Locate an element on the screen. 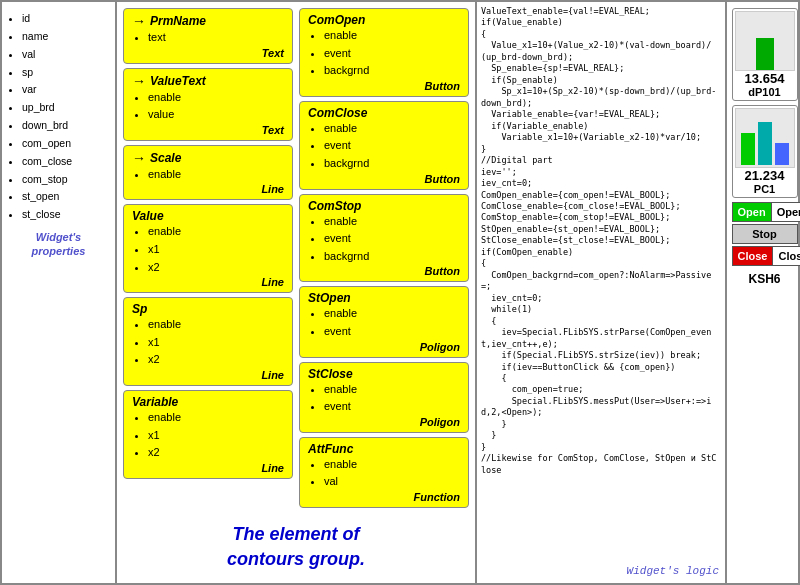  sp-title: Sp is located at coordinates (208, 309).